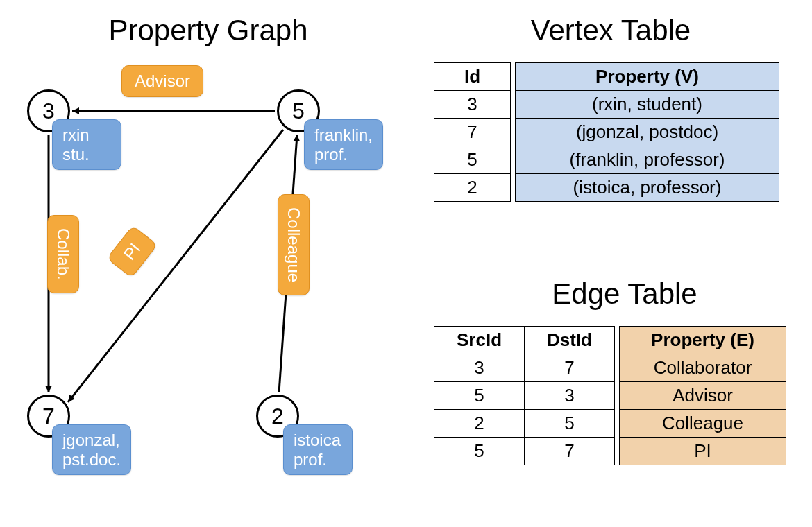 Image resolution: width=812 pixels, height=527 pixels. What do you see at coordinates (92, 440) in the screenshot?
I see `vertex-label-line: jgonzal,` at bounding box center [92, 440].